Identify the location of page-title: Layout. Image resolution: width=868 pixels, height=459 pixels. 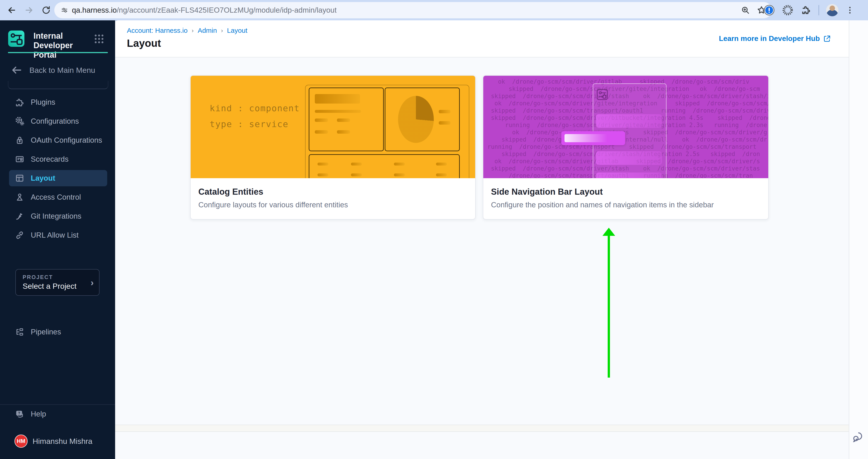
(144, 43).